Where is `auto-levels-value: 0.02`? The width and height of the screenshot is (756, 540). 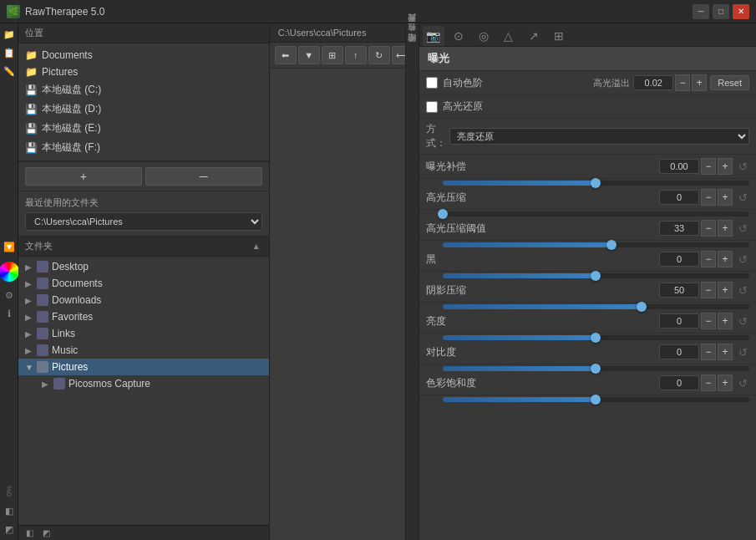 auto-levels-value: 0.02 is located at coordinates (653, 83).